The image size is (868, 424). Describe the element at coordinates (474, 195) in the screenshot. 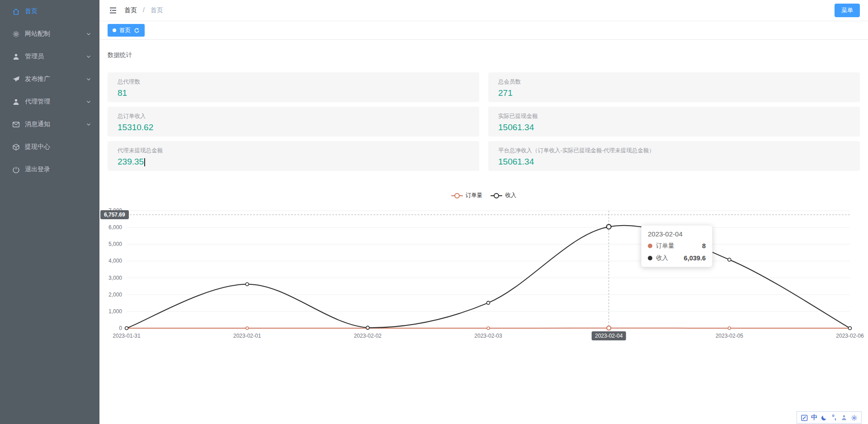

I see `legend-label: 订单量` at that location.